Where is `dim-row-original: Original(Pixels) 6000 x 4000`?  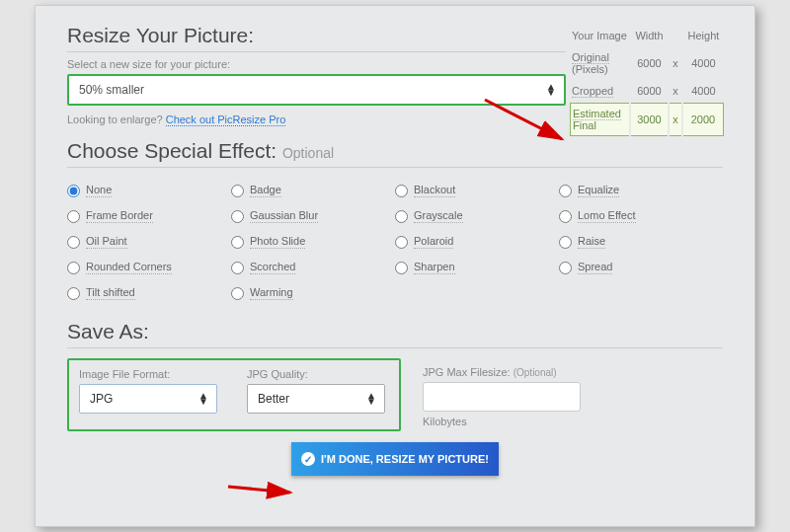
dim-row-original: Original(Pixels) 6000 x 4000 is located at coordinates (647, 63).